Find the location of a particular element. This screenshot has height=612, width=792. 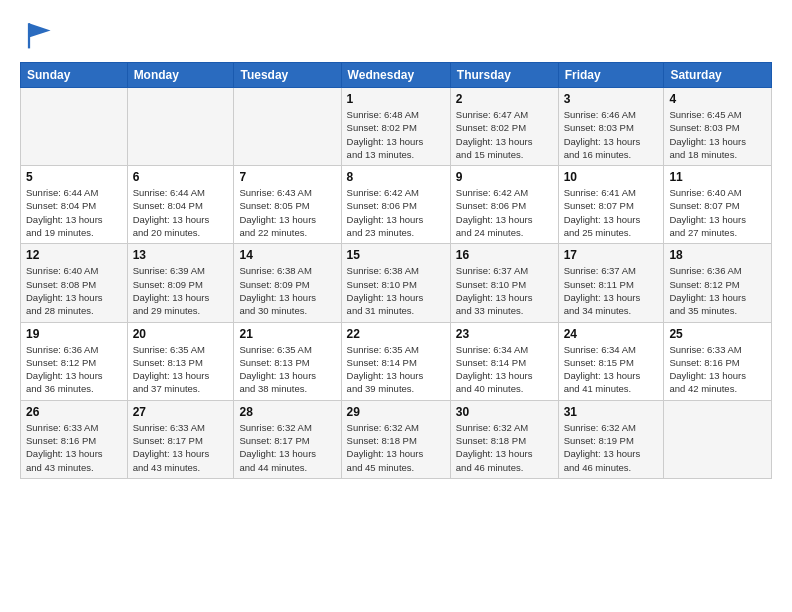

calendar-day: 6Sunrise: 6:44 AMSunset: 8:04 PMDaylight… is located at coordinates (180, 205).